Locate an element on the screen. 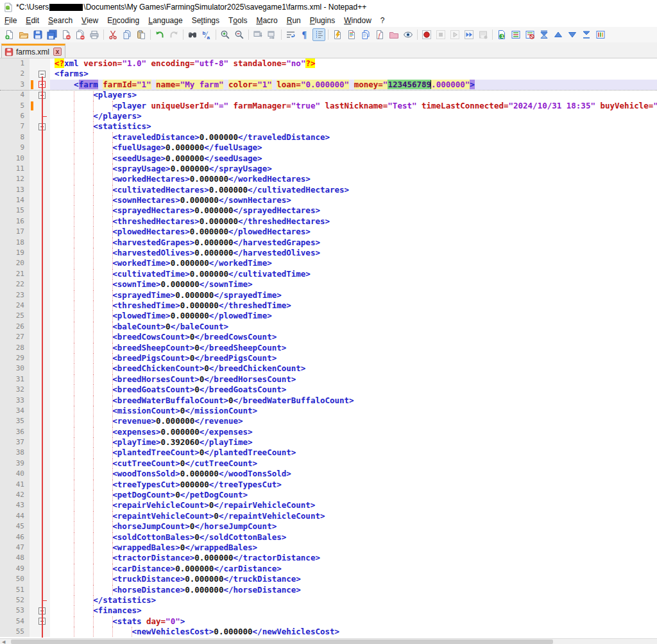 The image size is (657, 644). menu-item-encoding: Encoding is located at coordinates (123, 21).